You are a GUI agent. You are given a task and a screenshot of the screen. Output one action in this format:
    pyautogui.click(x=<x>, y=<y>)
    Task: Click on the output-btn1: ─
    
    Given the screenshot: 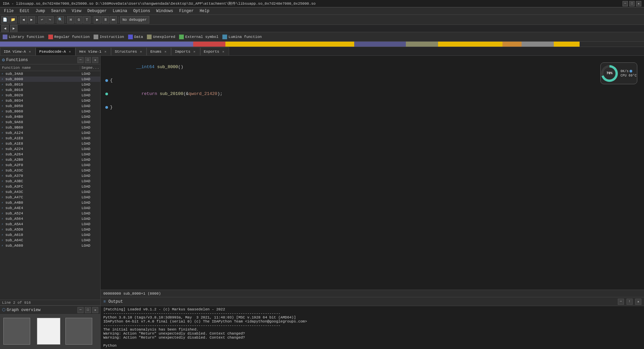 What is the action you would take?
    pyautogui.click(x=621, y=302)
    